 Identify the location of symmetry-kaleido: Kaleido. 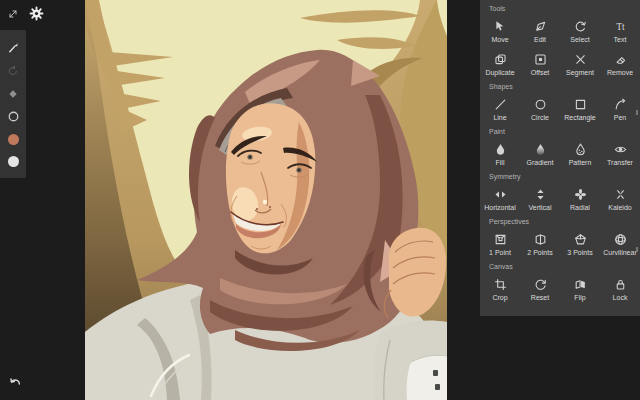
(620, 200).